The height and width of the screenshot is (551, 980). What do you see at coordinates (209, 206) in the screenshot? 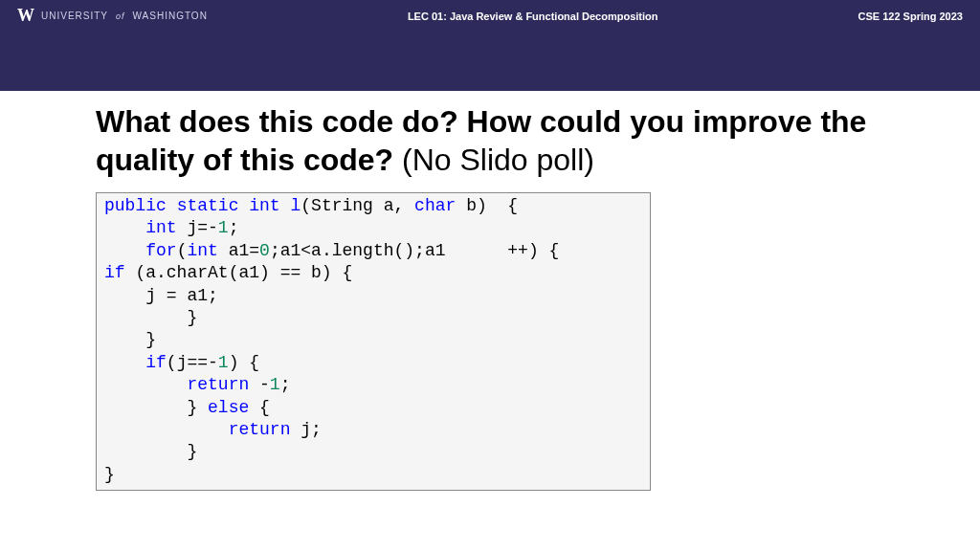
I see `code-token: static` at bounding box center [209, 206].